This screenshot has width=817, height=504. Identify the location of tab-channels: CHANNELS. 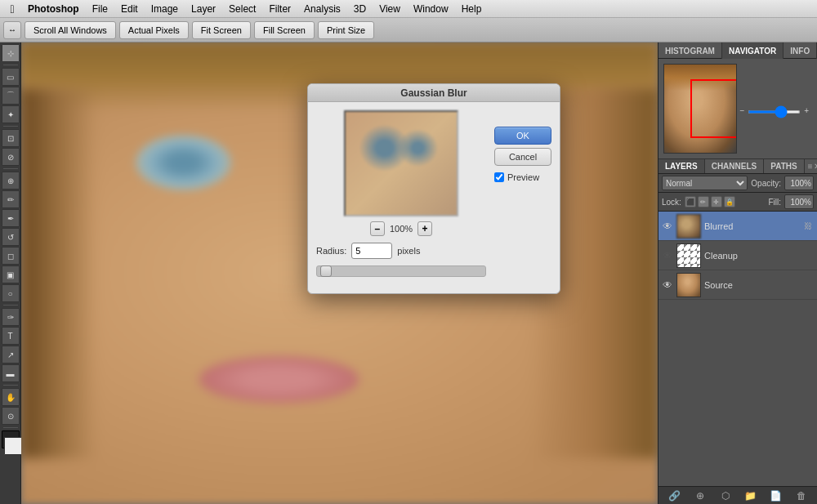
(735, 167).